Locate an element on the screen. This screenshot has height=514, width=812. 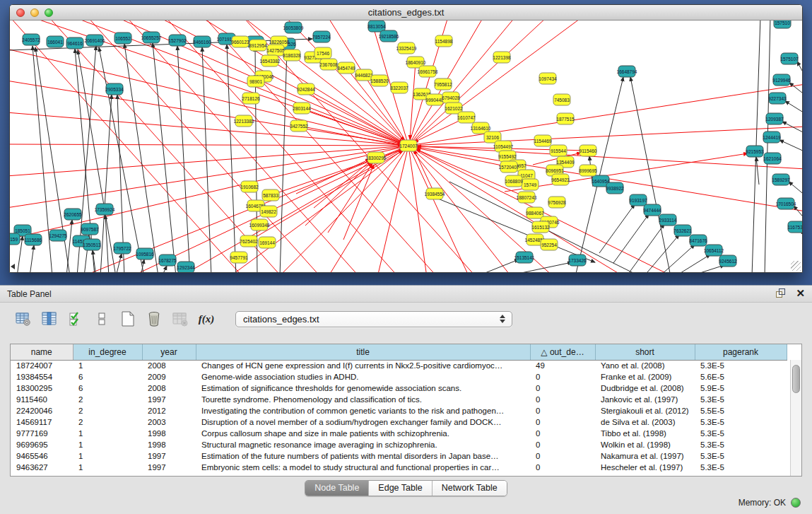
graph-node: 9227343 is located at coordinates (777, 98).